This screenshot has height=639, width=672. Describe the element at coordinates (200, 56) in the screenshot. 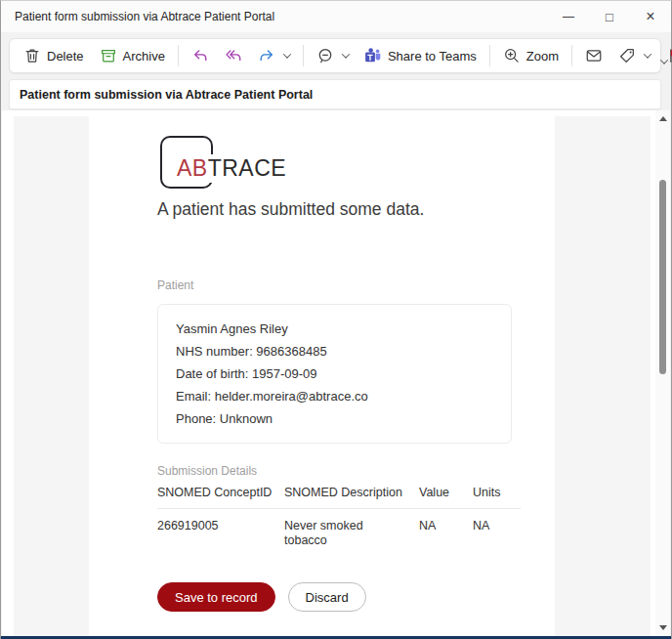

I see `reply-icon` at that location.